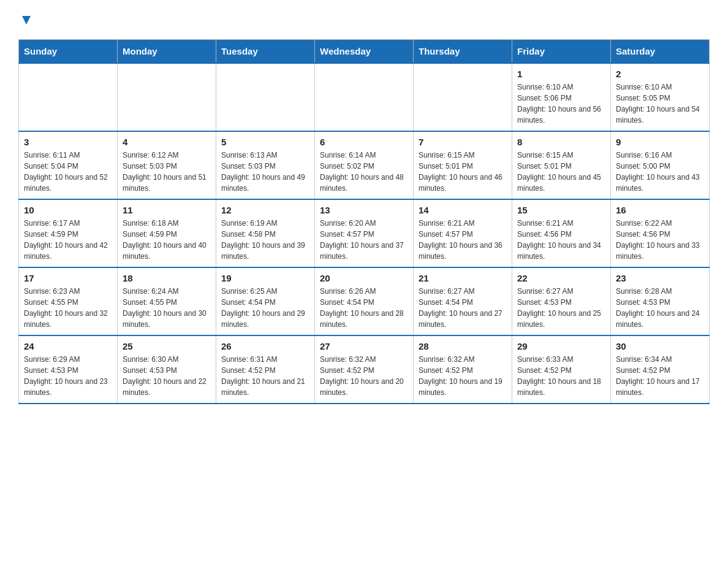 The height and width of the screenshot is (563, 728). Describe the element at coordinates (364, 308) in the screenshot. I see `day-info: Sunrise: 6:26 AM Sunset: 4:54 PM Dayligh…` at that location.